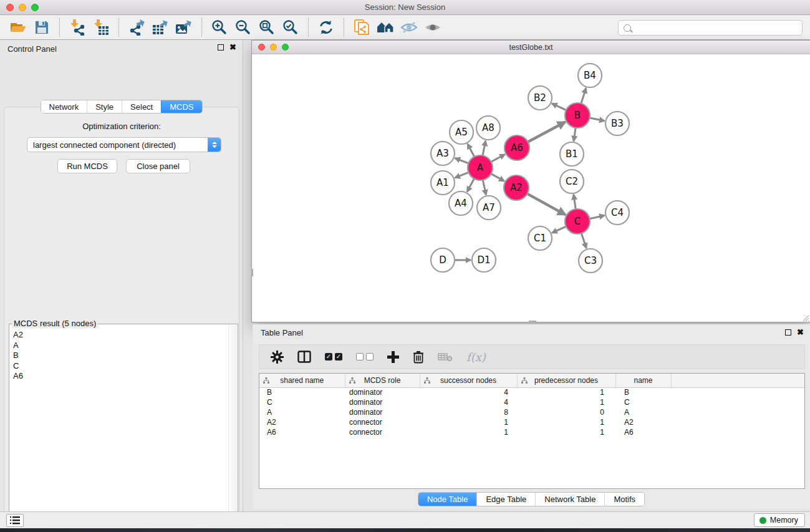 The height and width of the screenshot is (532, 810). Describe the element at coordinates (517, 148) in the screenshot. I see `node-A6: A6` at that location.